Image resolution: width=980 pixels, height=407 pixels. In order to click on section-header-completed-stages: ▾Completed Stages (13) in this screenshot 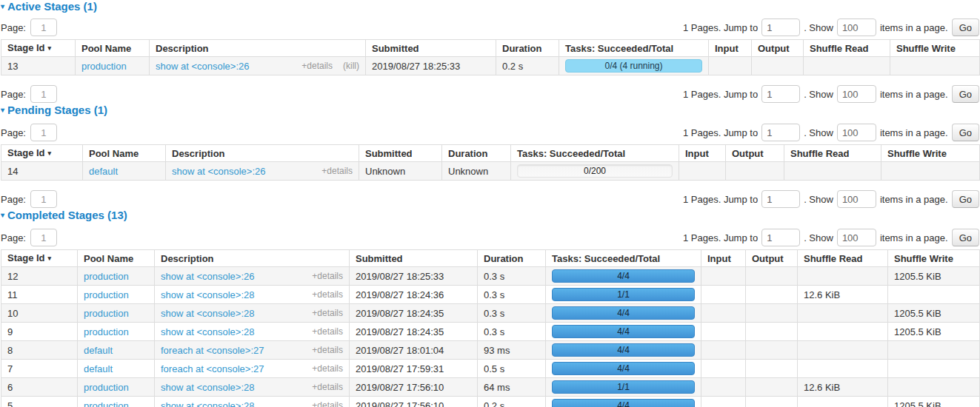, I will do `click(490, 215)`.